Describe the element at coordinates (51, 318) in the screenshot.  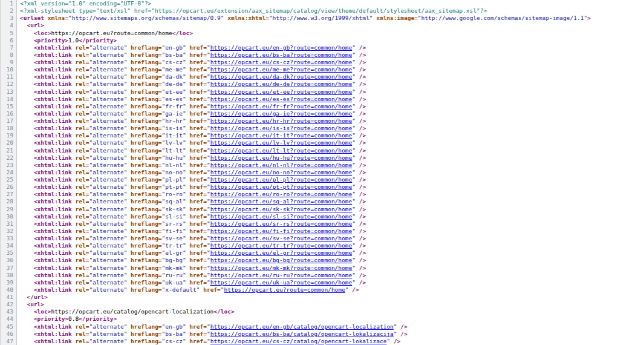
I see `xml-tag: <priority>` at that location.